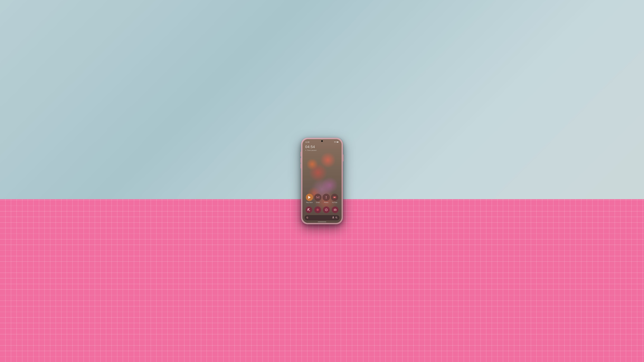 This screenshot has height=362, width=644. Describe the element at coordinates (334, 197) in the screenshot. I see `youtube-icon-circle` at that location.